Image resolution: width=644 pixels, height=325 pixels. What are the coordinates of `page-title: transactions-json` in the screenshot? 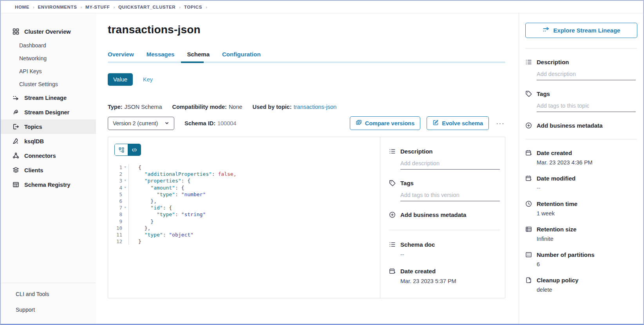 It's located at (306, 30).